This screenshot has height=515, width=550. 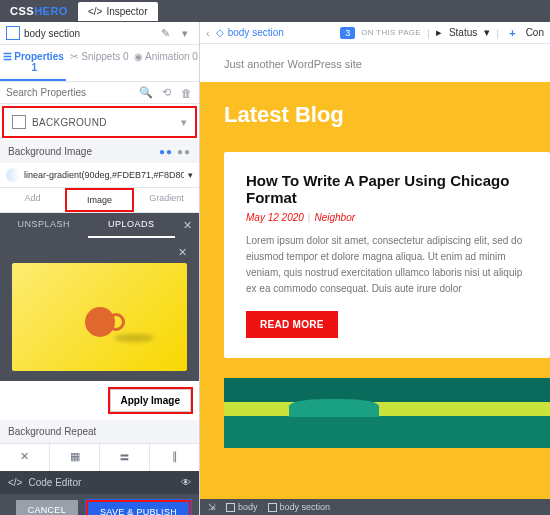 What do you see at coordinates (175, 152) in the screenshot?
I see `layer-dots: ●● ●●` at bounding box center [175, 152].